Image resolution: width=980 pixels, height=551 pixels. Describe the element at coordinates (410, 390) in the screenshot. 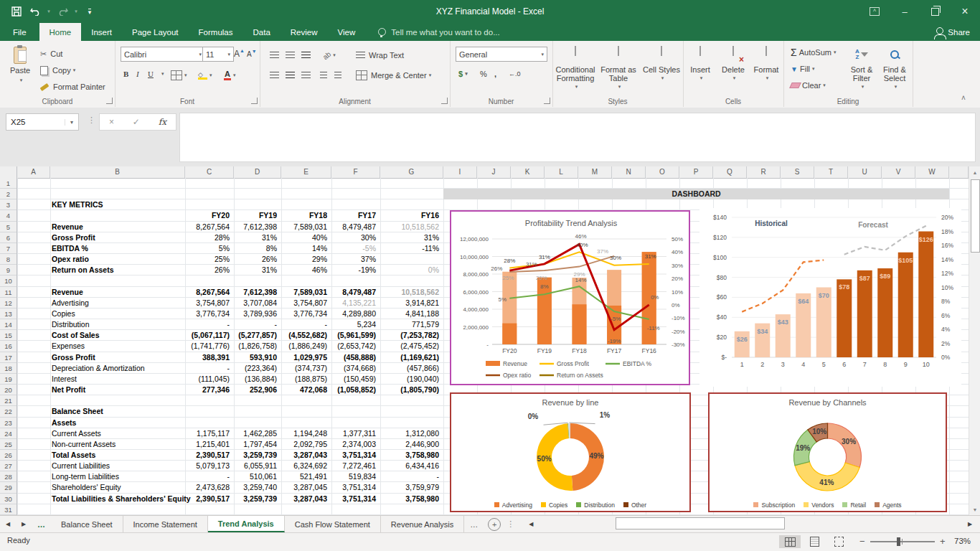

I see `cell-value: (1,805,790)` at that location.